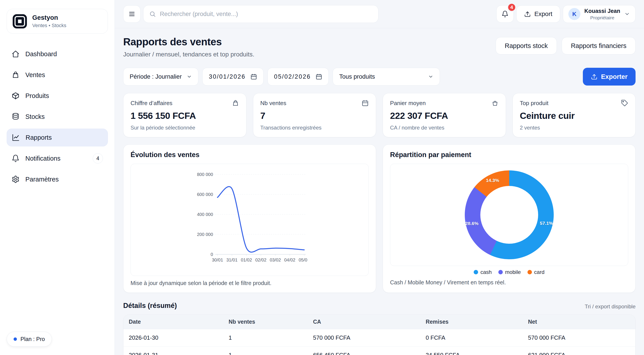  What do you see at coordinates (298, 76) in the screenshot?
I see `date-to-input: 05/02/2026` at bounding box center [298, 76].